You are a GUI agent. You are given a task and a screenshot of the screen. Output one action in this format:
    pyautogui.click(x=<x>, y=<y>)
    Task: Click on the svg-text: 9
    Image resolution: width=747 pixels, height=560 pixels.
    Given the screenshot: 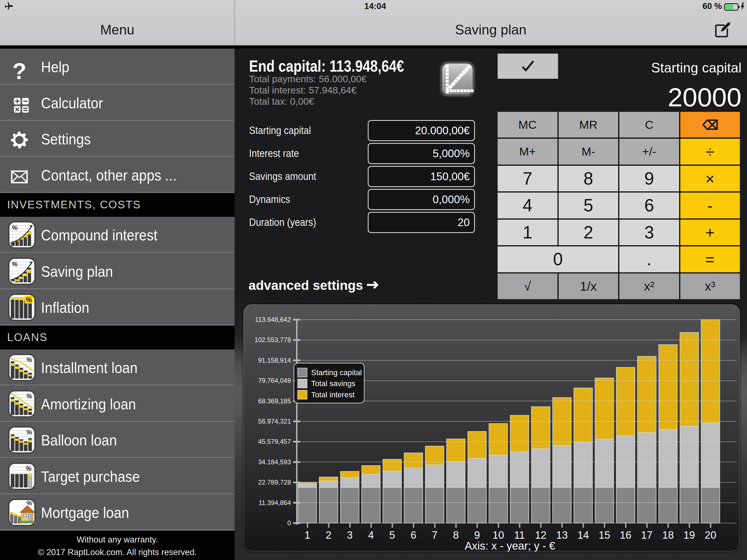 What is the action you would take?
    pyautogui.click(x=477, y=535)
    